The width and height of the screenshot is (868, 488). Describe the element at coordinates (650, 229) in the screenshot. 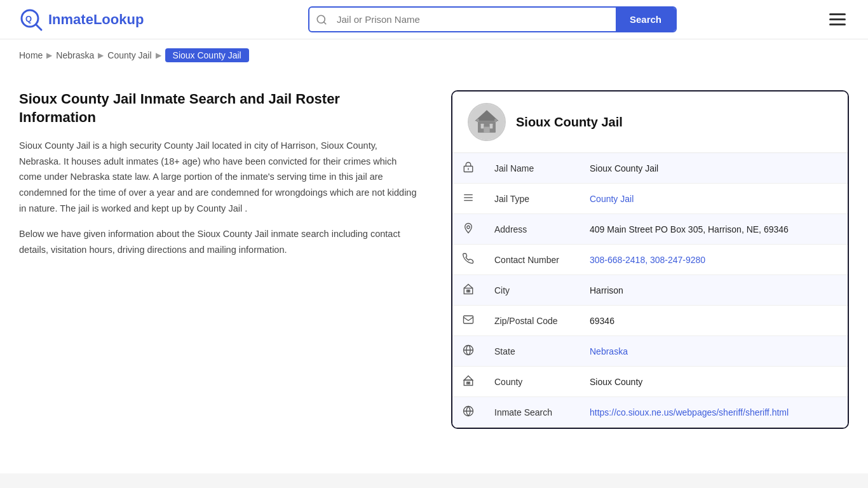

I see `table-row: Address409 Main Street PO Box 305, Harri…` at that location.